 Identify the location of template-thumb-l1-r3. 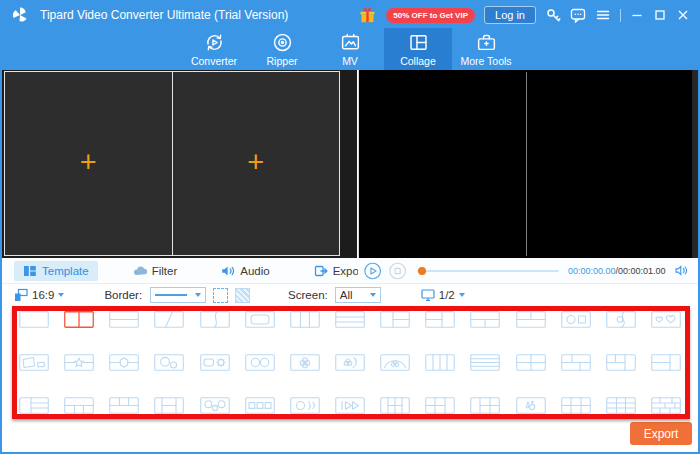
(34, 406).